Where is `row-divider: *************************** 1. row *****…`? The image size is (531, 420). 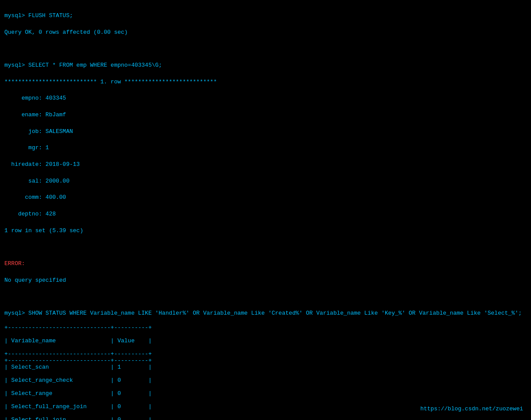
row-divider: *************************** 1. row *****… is located at coordinates (111, 82).